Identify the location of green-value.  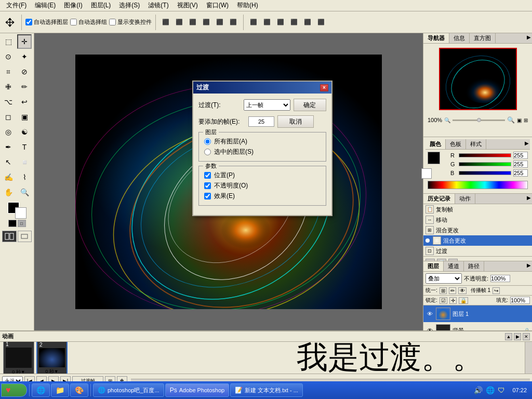
(521, 164).